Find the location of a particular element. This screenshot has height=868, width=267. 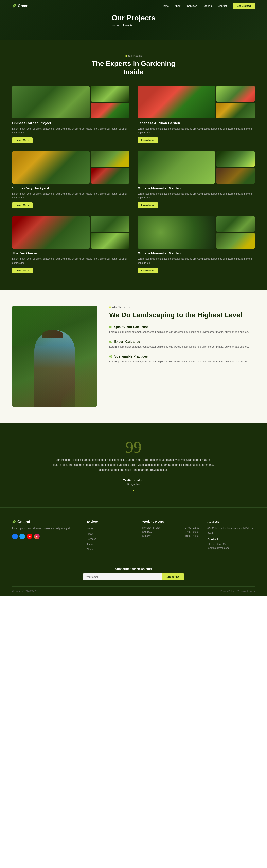

newsletter-email-input is located at coordinates (122, 577).